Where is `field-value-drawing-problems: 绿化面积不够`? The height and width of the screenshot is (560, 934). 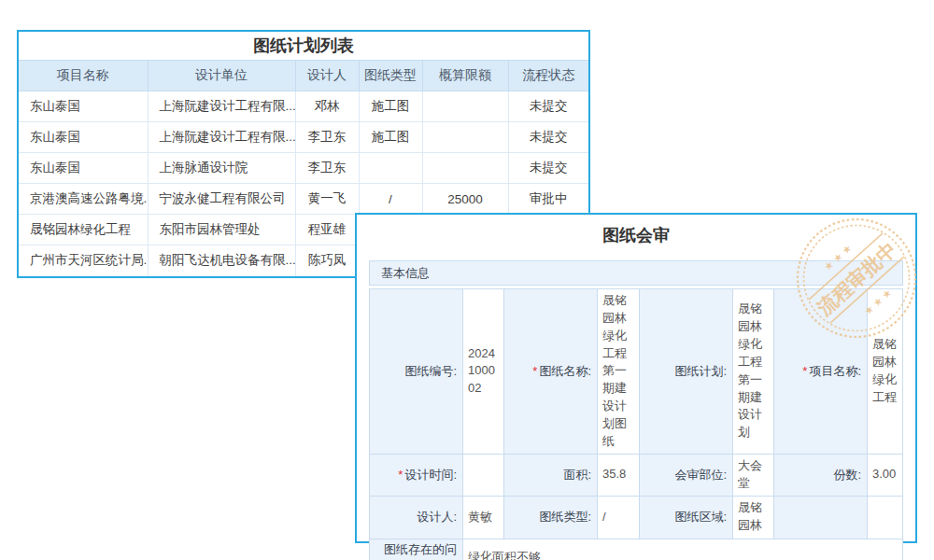 field-value-drawing-problems: 绿化面积不够 is located at coordinates (684, 549).